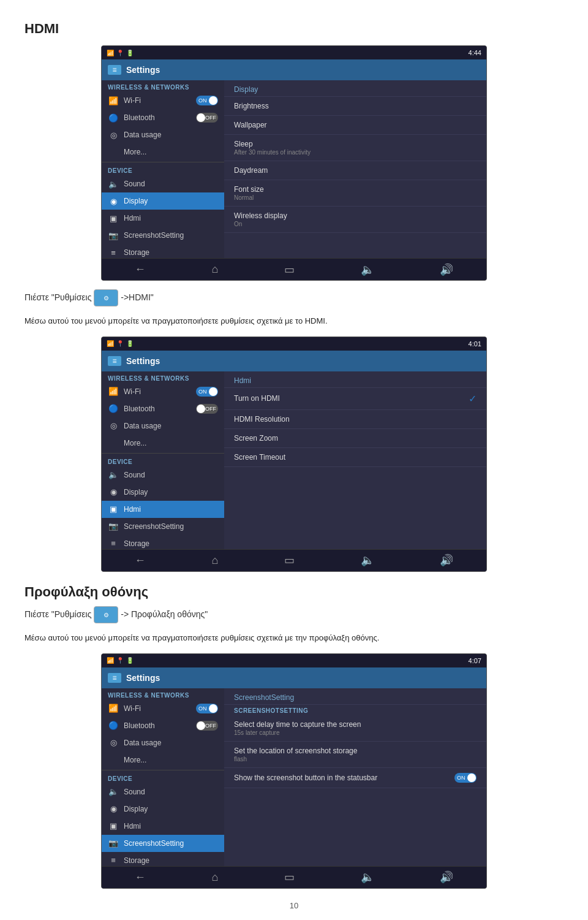 The width and height of the screenshot is (588, 920). I want to click on panel-screen-zoom: Screen Zoom, so click(355, 439).